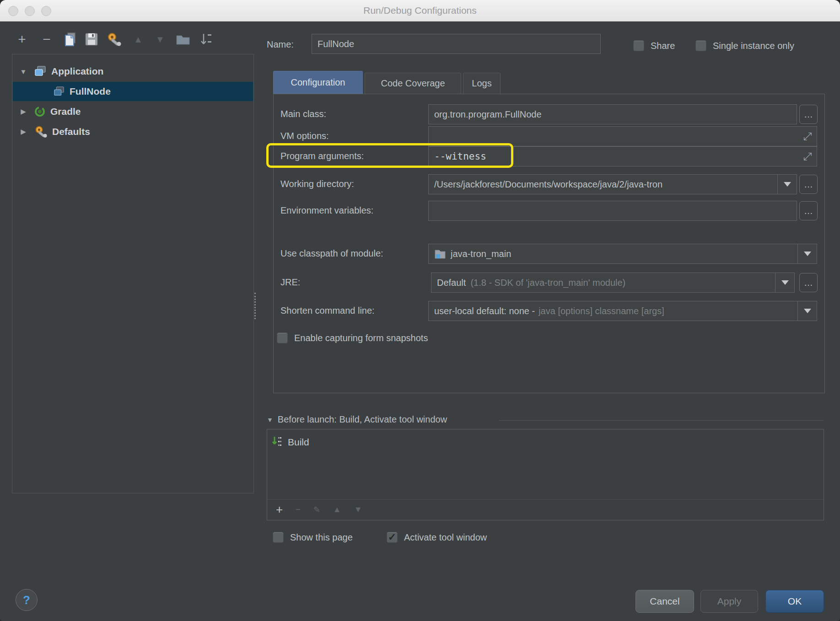 The image size is (840, 621). What do you see at coordinates (27, 600) in the screenshot?
I see `question-mark-icon: ?` at bounding box center [27, 600].